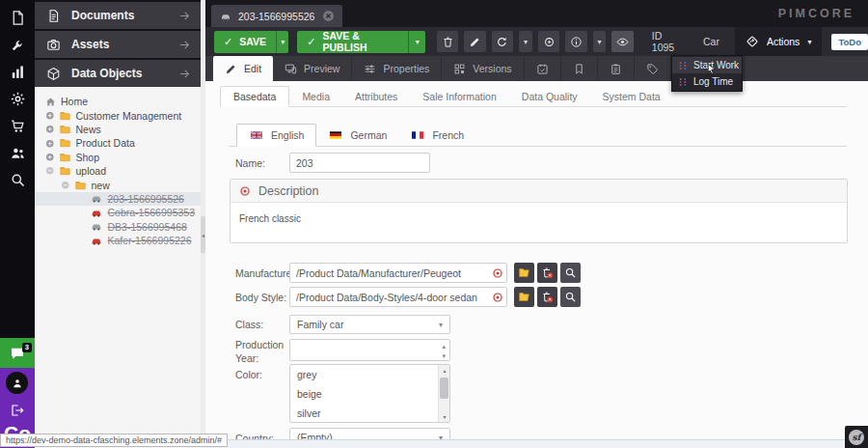  Describe the element at coordinates (316, 97) in the screenshot. I see `tab-media: Media` at that location.